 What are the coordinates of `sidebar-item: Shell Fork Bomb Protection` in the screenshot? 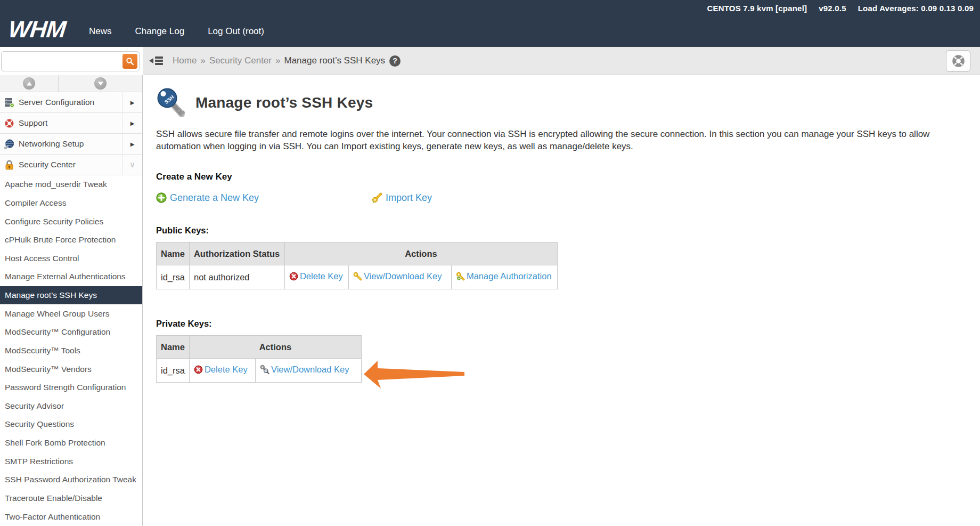 It's located at (71, 443).